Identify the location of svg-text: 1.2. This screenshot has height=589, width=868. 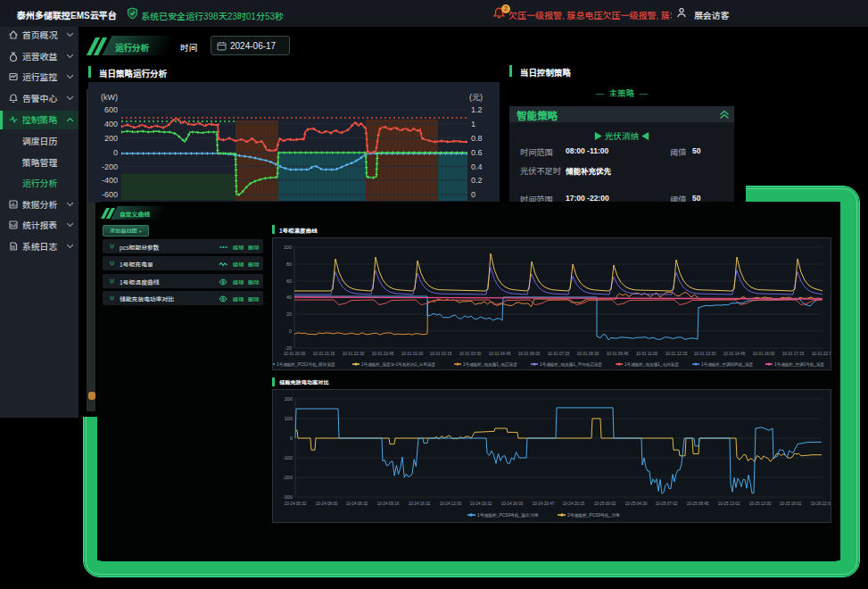
(476, 110).